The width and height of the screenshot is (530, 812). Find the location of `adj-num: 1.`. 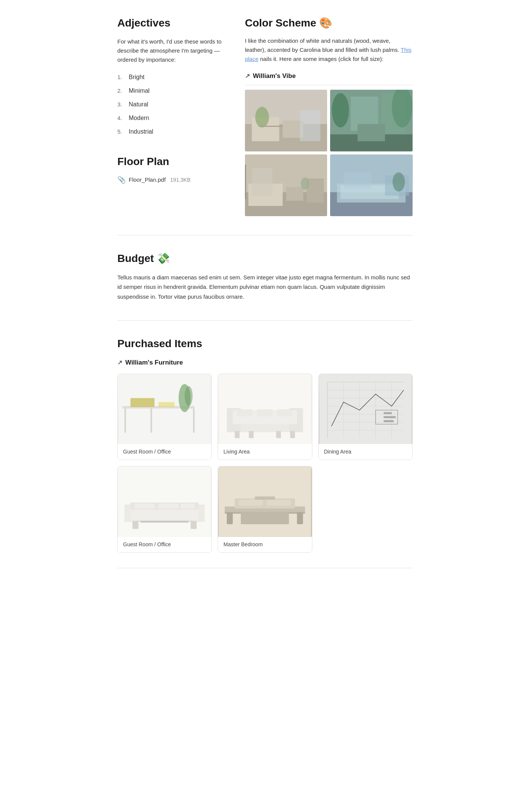

adj-num: 1. is located at coordinates (121, 77).